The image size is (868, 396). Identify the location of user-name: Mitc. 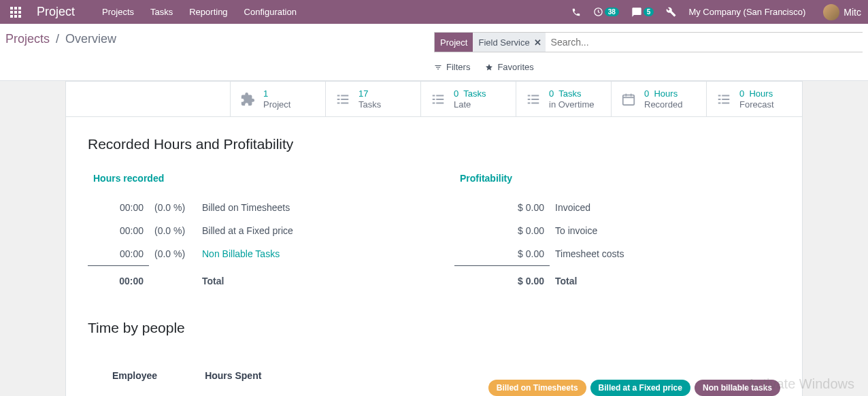
(852, 12).